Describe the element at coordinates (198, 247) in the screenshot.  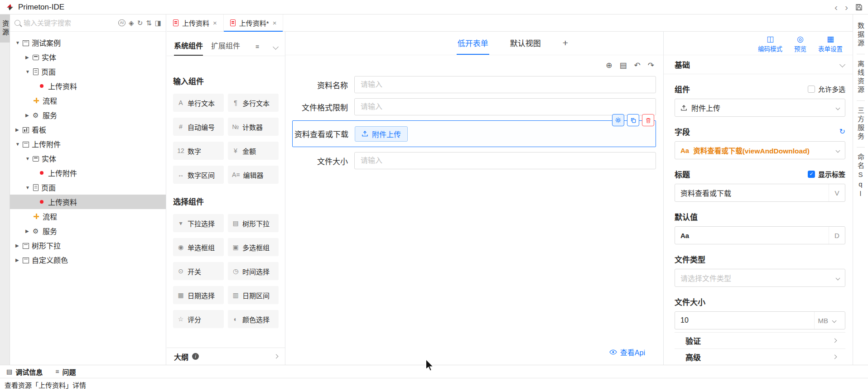
I see `palette-item-radio-group: ◉单选框组` at that location.